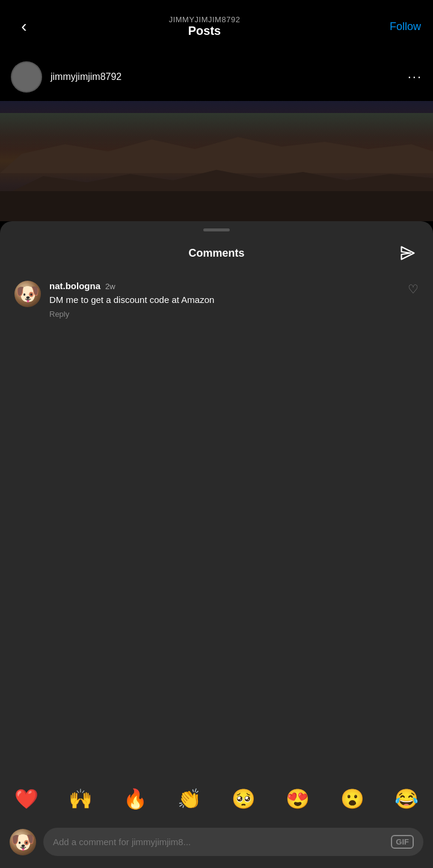 The height and width of the screenshot is (868, 433). Describe the element at coordinates (216, 845) in the screenshot. I see `comment-input-row: GIF` at that location.